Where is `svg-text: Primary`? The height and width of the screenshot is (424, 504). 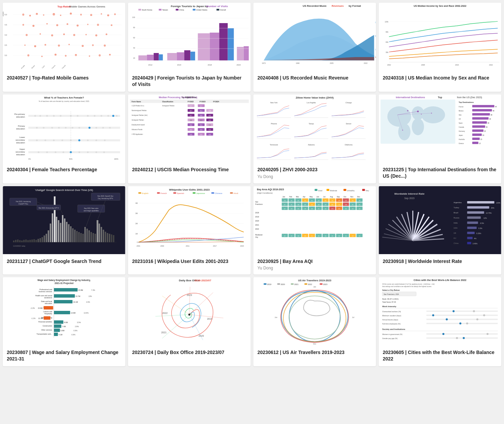
svg-text: Primary is located at coordinates (22, 126).